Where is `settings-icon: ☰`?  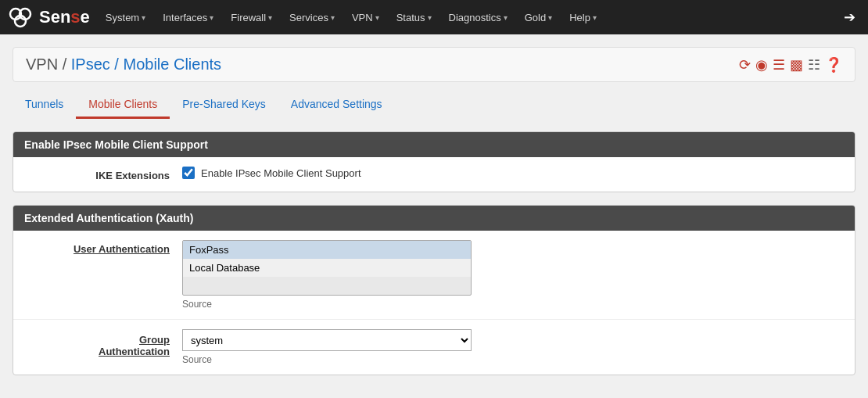
settings-icon: ☰ is located at coordinates (779, 65).